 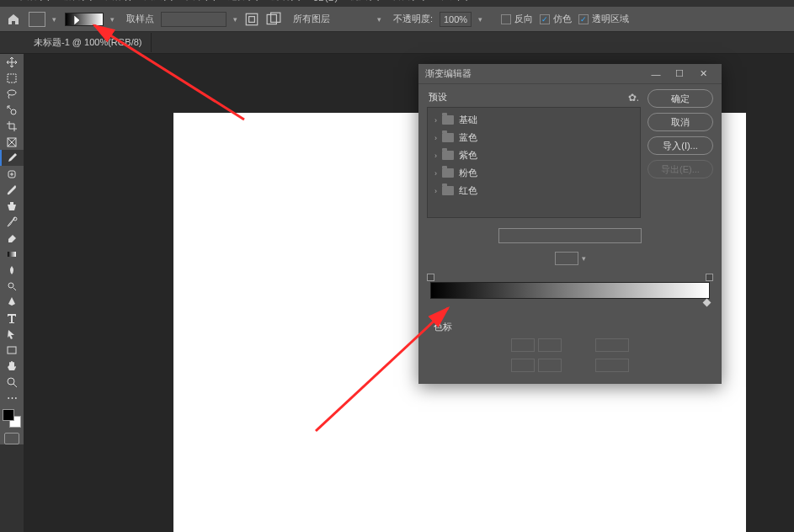 What do you see at coordinates (12, 222) in the screenshot?
I see `history-brush-tool` at bounding box center [12, 222].